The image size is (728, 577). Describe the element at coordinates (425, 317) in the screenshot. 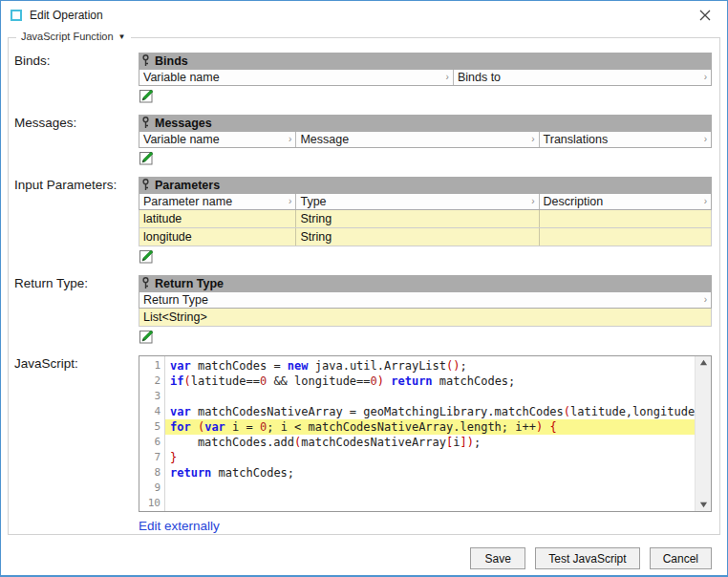

I see `table-row: List<String>` at that location.